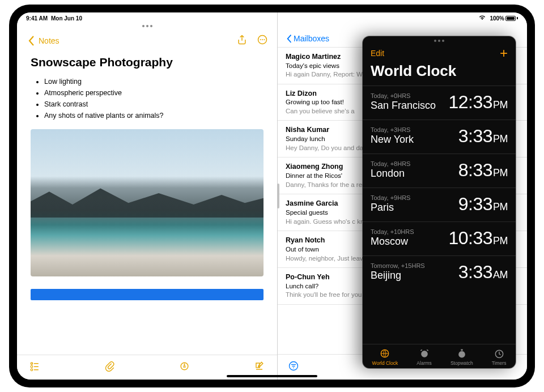 The height and width of the screenshot is (392, 544). I want to click on tab-world-clock: World Clock, so click(385, 357).